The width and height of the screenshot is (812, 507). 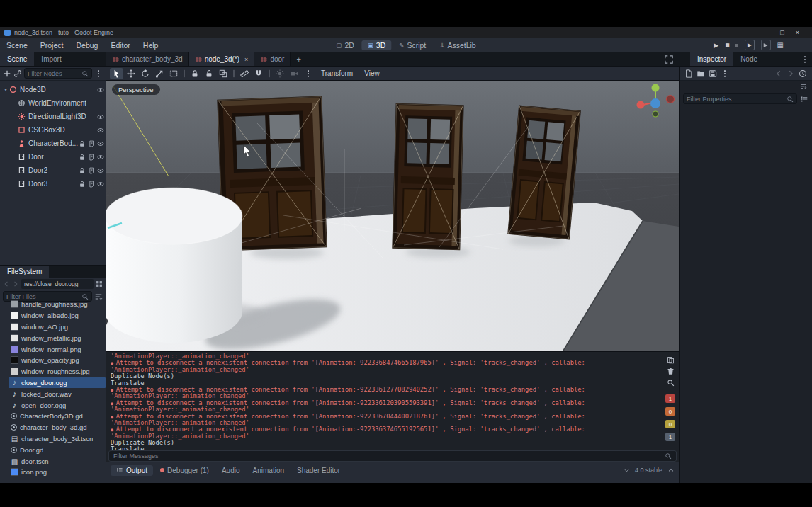 What do you see at coordinates (52, 130) in the screenshot?
I see `scene-node-row: CSGBox3D` at bounding box center [52, 130].